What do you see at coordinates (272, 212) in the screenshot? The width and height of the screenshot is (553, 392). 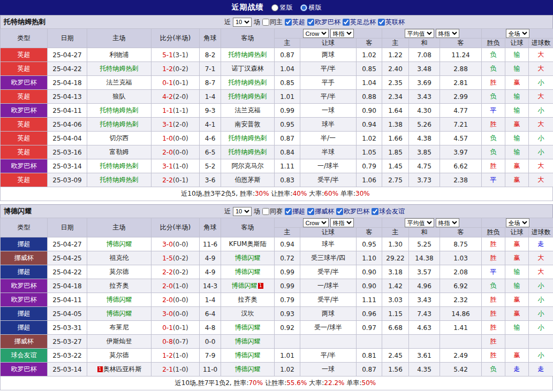 I see `same-venue-filter: 同赛` at bounding box center [272, 212].